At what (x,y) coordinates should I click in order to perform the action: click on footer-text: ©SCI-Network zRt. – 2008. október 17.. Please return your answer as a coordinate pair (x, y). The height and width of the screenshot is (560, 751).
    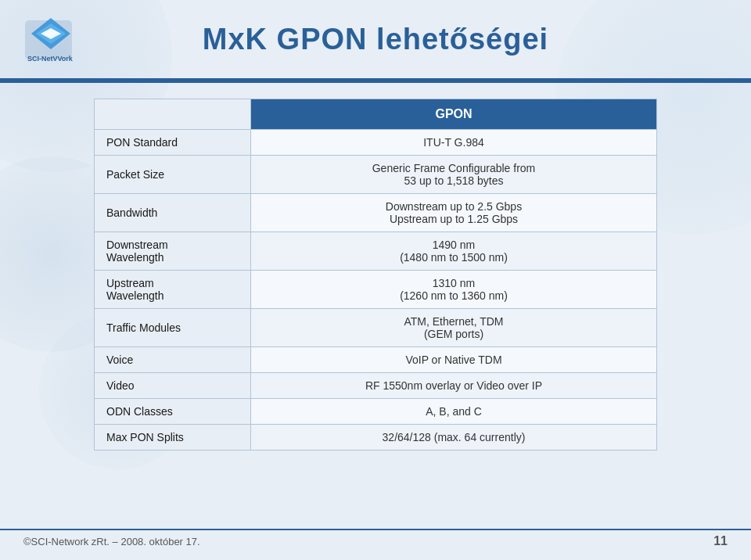
    Looking at the image, I should click on (112, 541).